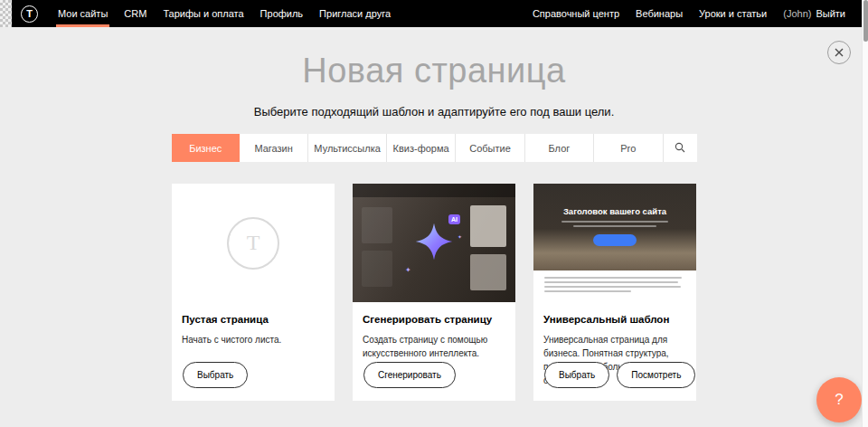 Image resolution: width=868 pixels, height=427 pixels. What do you see at coordinates (253, 243) in the screenshot?
I see `tilda-mark-icon: T` at bounding box center [253, 243].